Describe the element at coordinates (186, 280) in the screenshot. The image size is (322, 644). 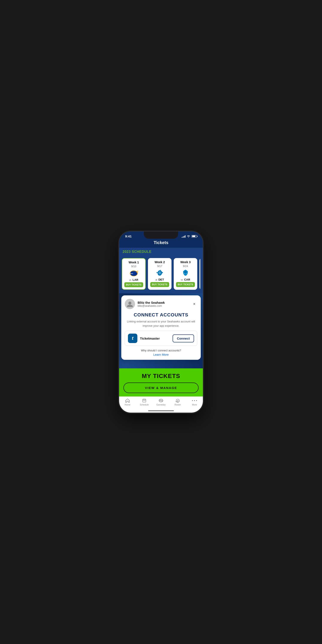
I see `card-opponent-3: vs CAR` at that location.